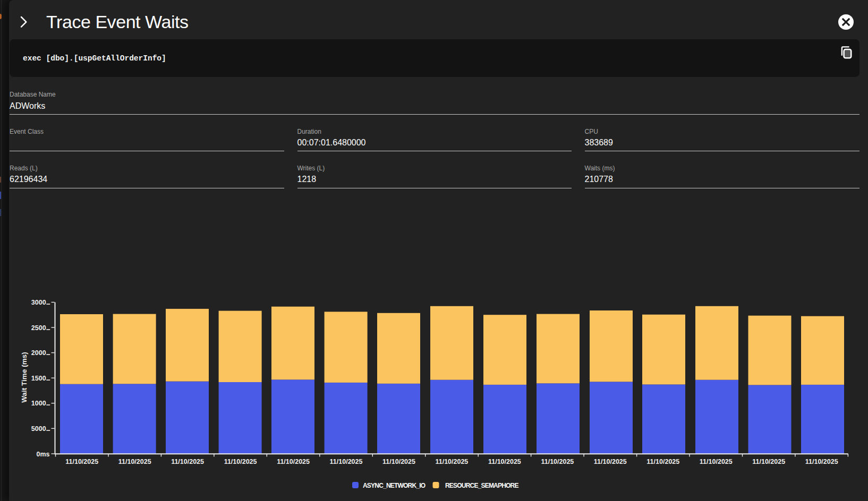  What do you see at coordinates (42, 454) in the screenshot?
I see `svg-text: 0ms` at bounding box center [42, 454].